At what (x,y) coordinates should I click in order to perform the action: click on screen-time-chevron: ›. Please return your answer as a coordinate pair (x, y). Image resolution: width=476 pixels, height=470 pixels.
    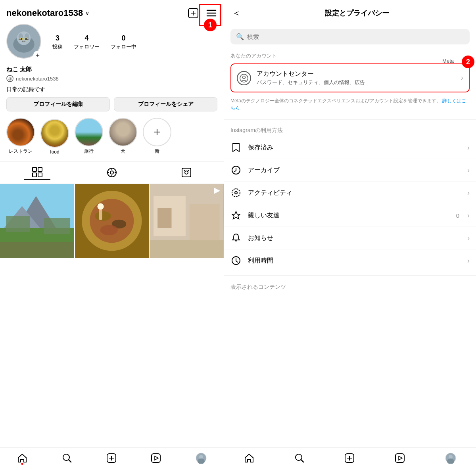
    Looking at the image, I should click on (468, 261).